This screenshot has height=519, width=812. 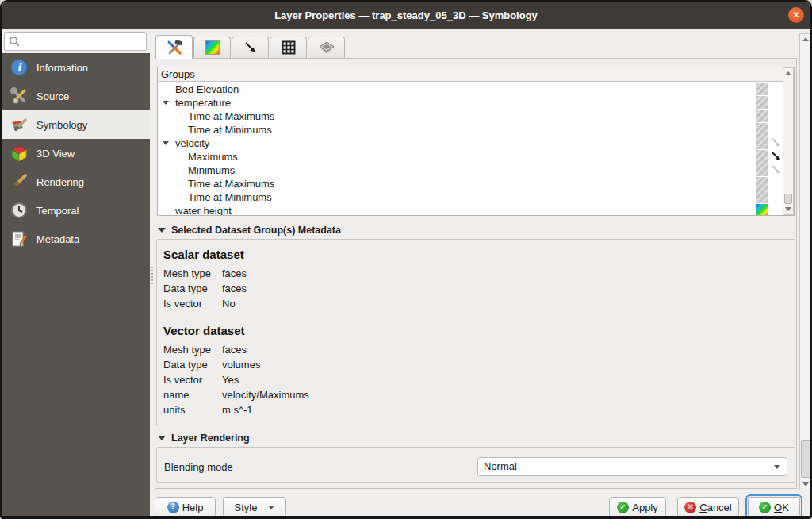 I want to click on tree-row-velocity-minimums: Minimums, so click(x=470, y=170).